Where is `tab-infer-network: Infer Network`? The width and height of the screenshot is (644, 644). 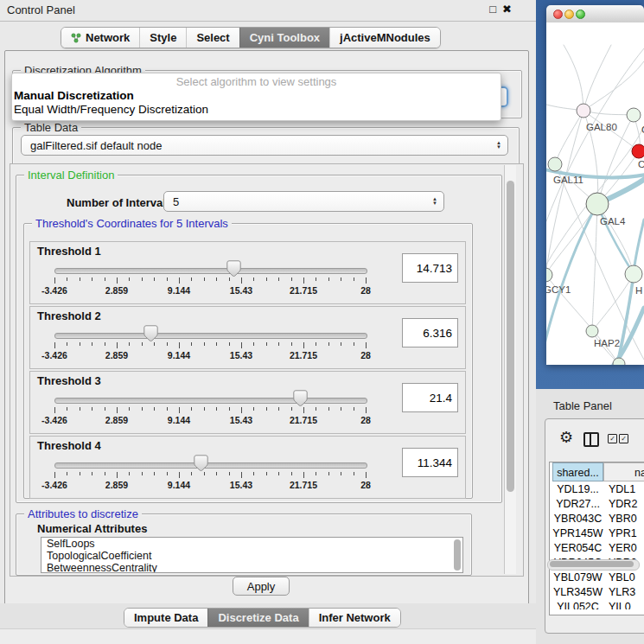 tab-infer-network: Infer Network is located at coordinates (354, 617).